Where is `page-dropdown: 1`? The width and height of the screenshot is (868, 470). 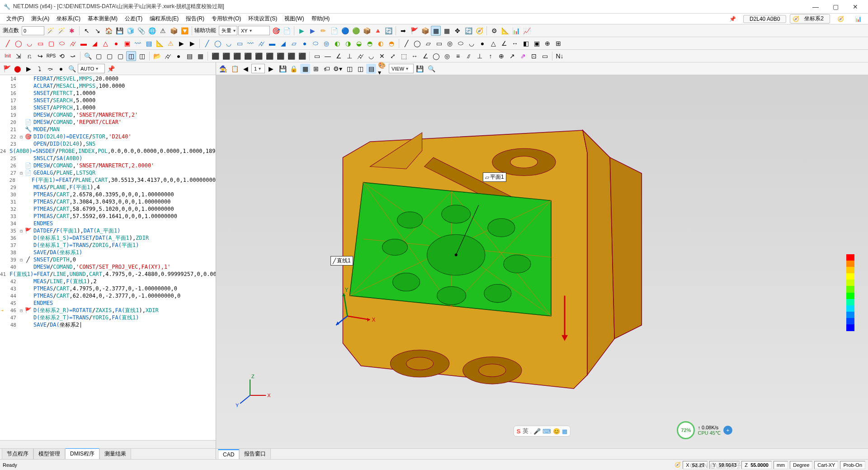
page-dropdown: 1 is located at coordinates (258, 69).